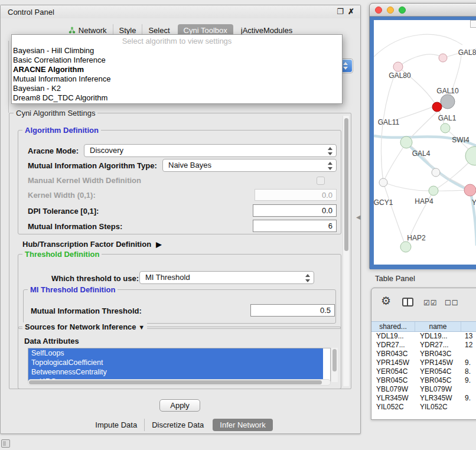 The height and width of the screenshot is (450, 476). Describe the element at coordinates (210, 151) in the screenshot. I see `aracne-mode-select: Discovery` at that location.